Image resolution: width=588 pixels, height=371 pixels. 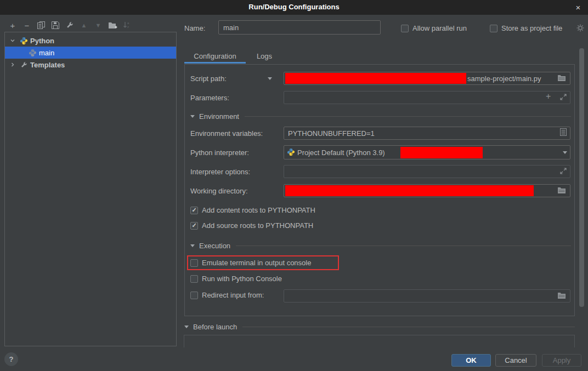 I want to click on name-label: Name:, so click(x=195, y=28).